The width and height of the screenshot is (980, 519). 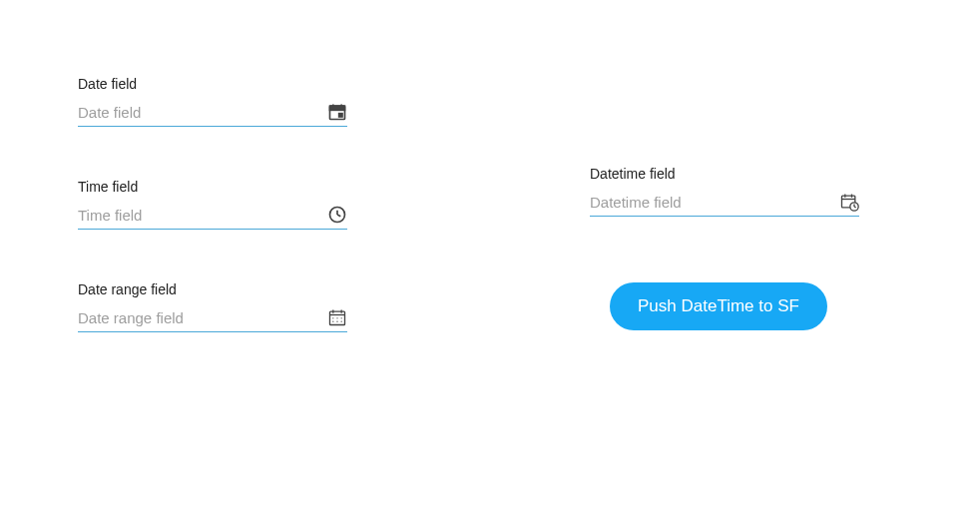 I want to click on datetime-field-label: Datetime field, so click(x=725, y=174).